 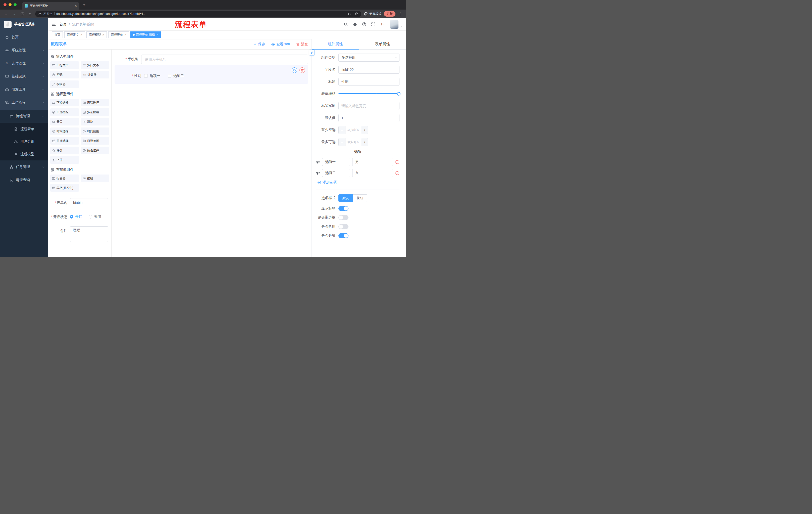 I want to click on palette-item-rate: 评分, so click(x=65, y=151).